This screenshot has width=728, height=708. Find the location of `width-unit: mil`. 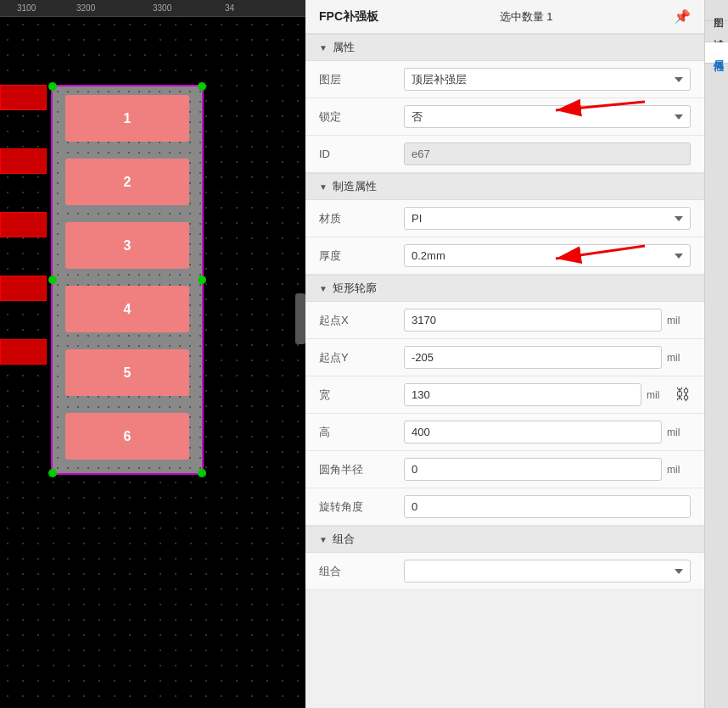

width-unit: mil is located at coordinates (658, 395).